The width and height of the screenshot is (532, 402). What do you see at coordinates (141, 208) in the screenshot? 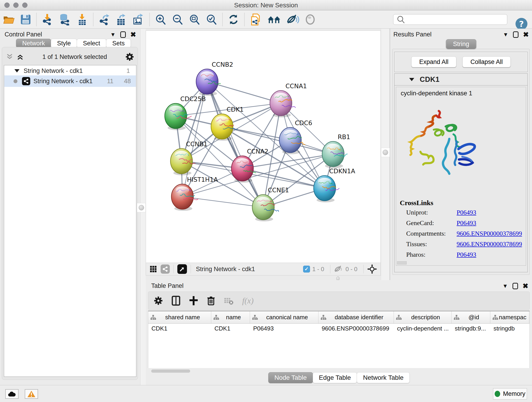
I see `left-splitter-handle` at bounding box center [141, 208].